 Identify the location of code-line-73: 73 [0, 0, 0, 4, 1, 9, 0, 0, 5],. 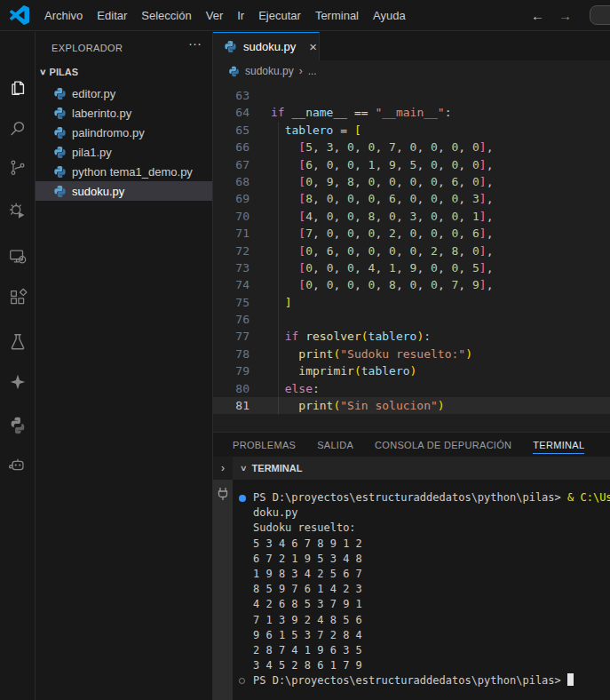
(412, 268).